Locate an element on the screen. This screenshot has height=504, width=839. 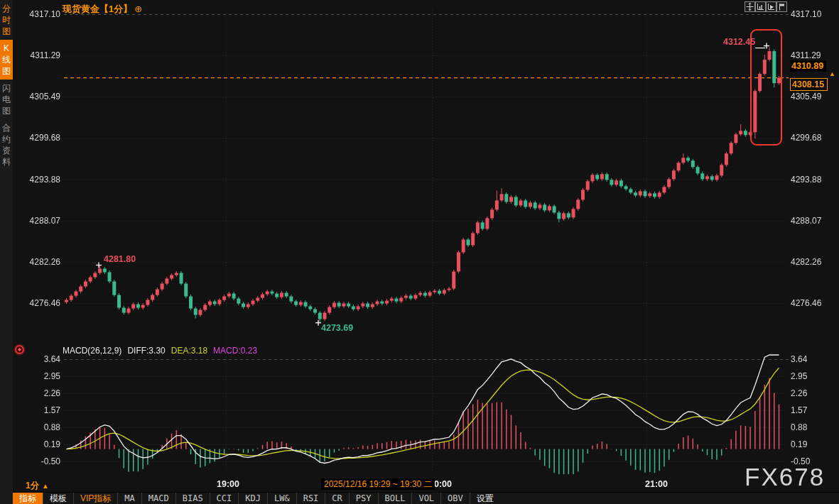
local-low-label: 4273.69 is located at coordinates (337, 328).